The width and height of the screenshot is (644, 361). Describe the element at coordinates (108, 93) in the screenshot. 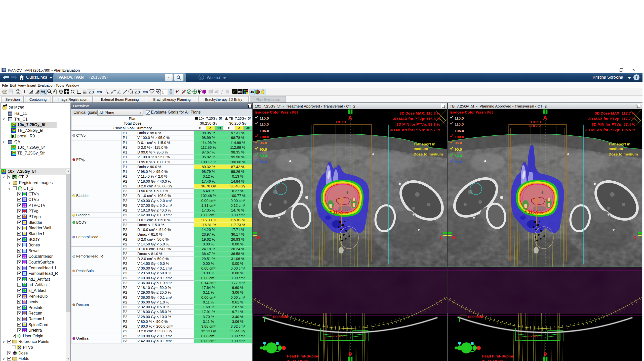

I see `svg-text: 5₄` at that location.